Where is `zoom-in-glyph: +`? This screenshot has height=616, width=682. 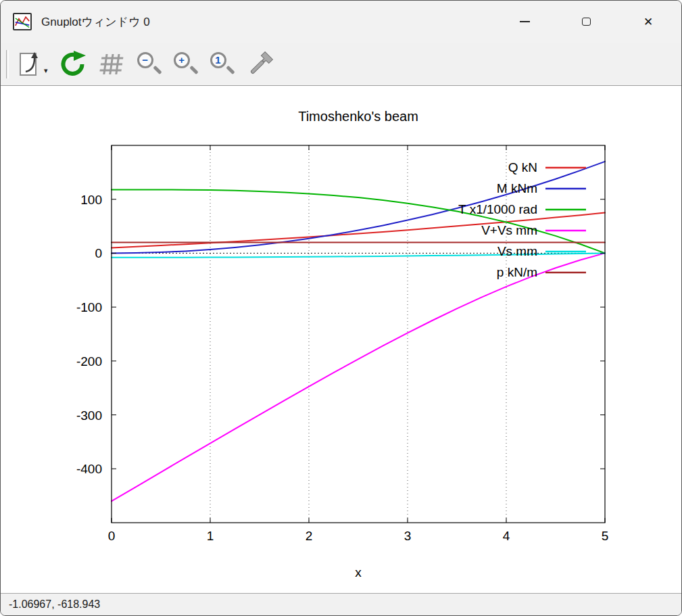
zoom-in-glyph: + is located at coordinates (181, 60).